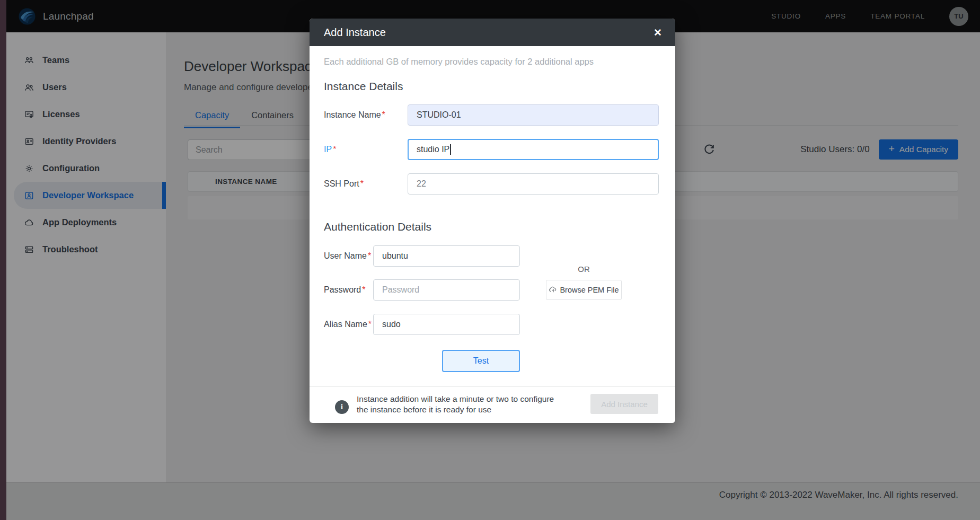 This screenshot has height=520, width=980. What do you see at coordinates (422, 324) in the screenshot?
I see `field-row-alias-name: Alias Name*` at bounding box center [422, 324].